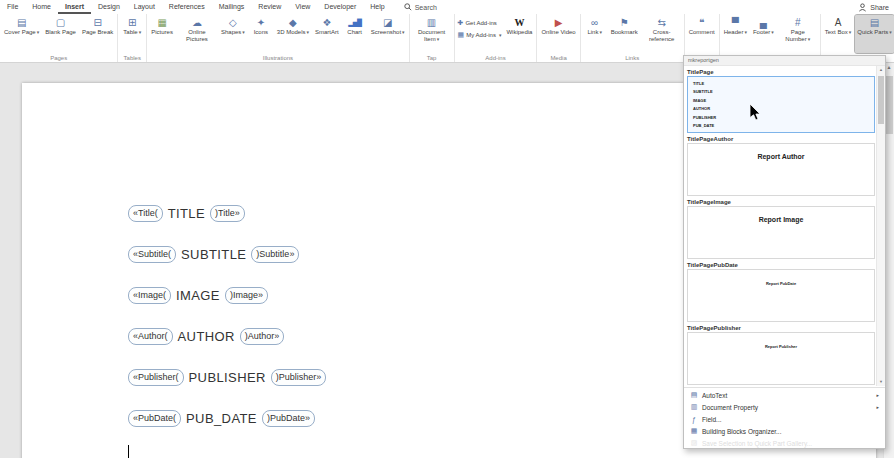  What do you see at coordinates (355, 34) in the screenshot?
I see `ribbon-button-chart: ▂▅█Chart` at bounding box center [355, 34].